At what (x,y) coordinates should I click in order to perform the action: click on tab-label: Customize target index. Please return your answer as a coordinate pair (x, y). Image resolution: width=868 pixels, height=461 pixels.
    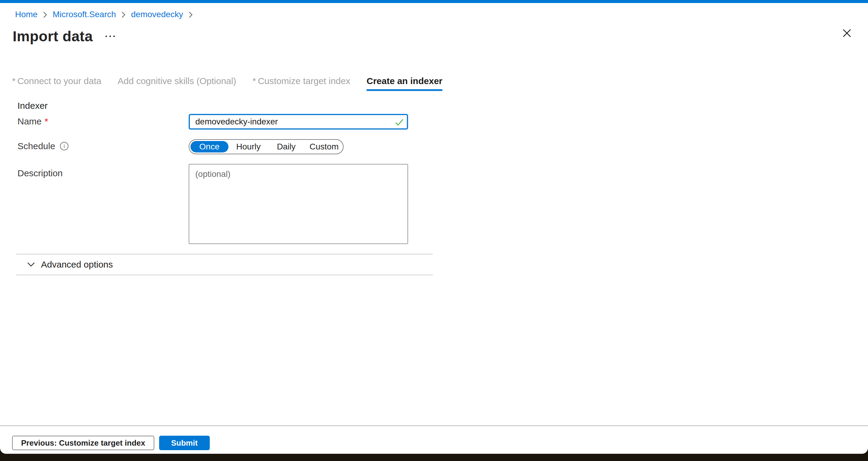
    Looking at the image, I should click on (304, 81).